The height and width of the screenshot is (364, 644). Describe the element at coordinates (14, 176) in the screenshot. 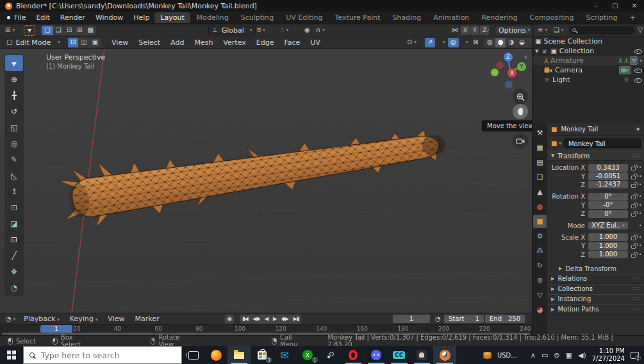

I see `tool-measure: ◺` at that location.